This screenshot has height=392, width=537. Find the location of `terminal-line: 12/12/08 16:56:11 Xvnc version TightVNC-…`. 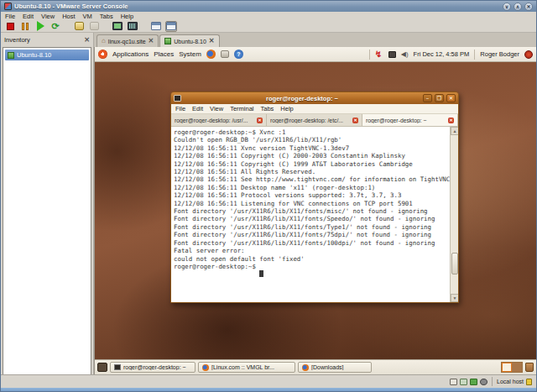

terminal-line: 12/12/08 16:56:11 Xvnc version TightVNC-… is located at coordinates (310, 148).